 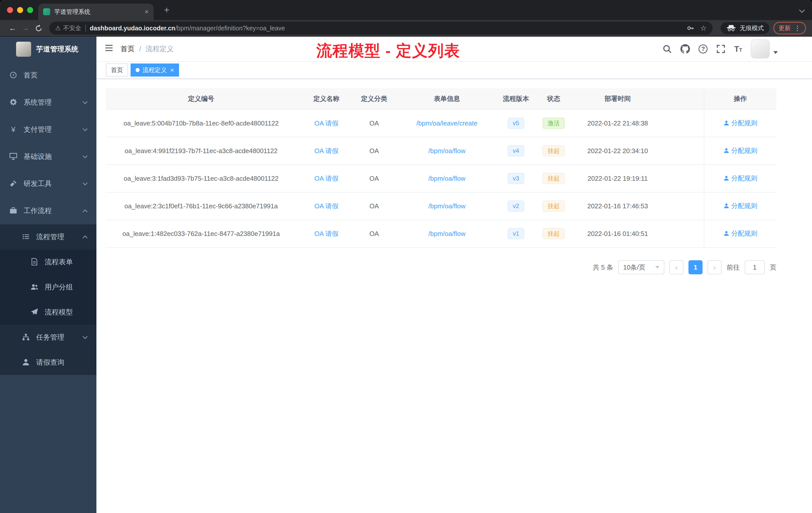 I want to click on tools-icon, so click(x=13, y=184).